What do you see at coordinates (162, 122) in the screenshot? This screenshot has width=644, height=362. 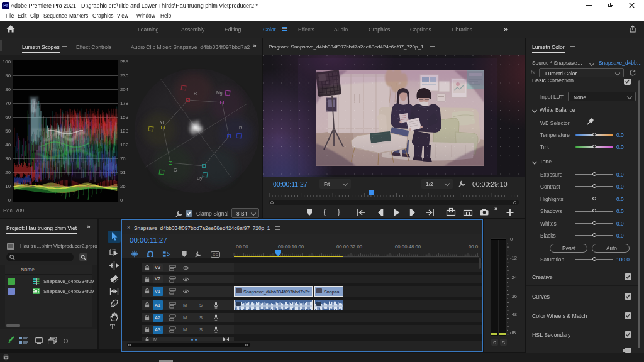 I see `svg-text: Yl` at bounding box center [162, 122].